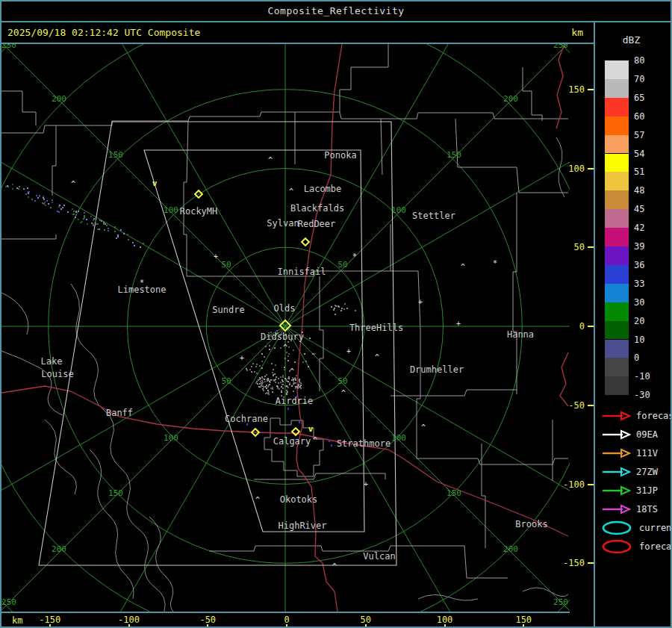 Image resolution: width=672 pixels, height=628 pixels. I want to click on colorbar-value-label: 51, so click(639, 172).